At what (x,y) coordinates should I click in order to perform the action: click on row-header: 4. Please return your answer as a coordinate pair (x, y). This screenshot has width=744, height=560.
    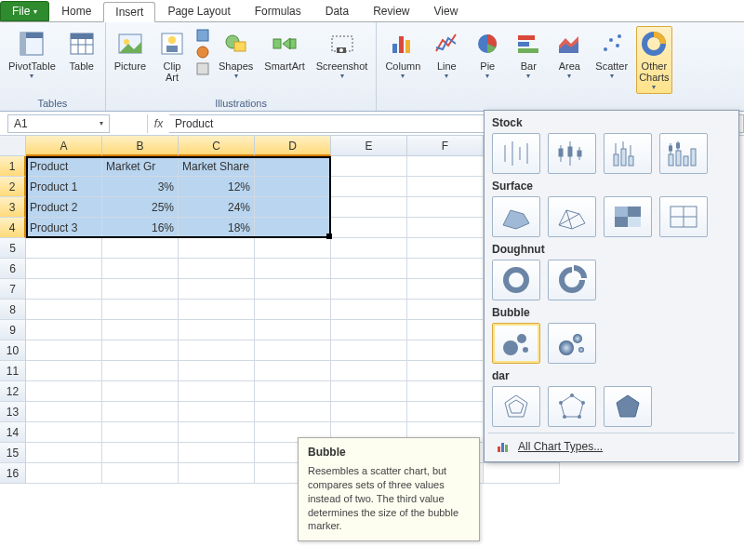
    Looking at the image, I should click on (13, 228).